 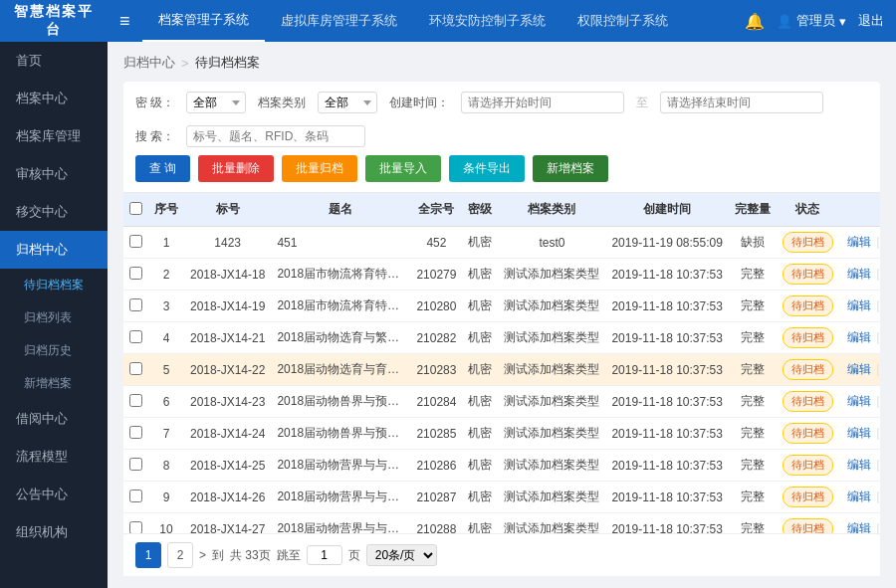 What do you see at coordinates (338, 21) in the screenshot?
I see `navbar-item-virtual-storage: 虚拟库房管理子系统` at bounding box center [338, 21].